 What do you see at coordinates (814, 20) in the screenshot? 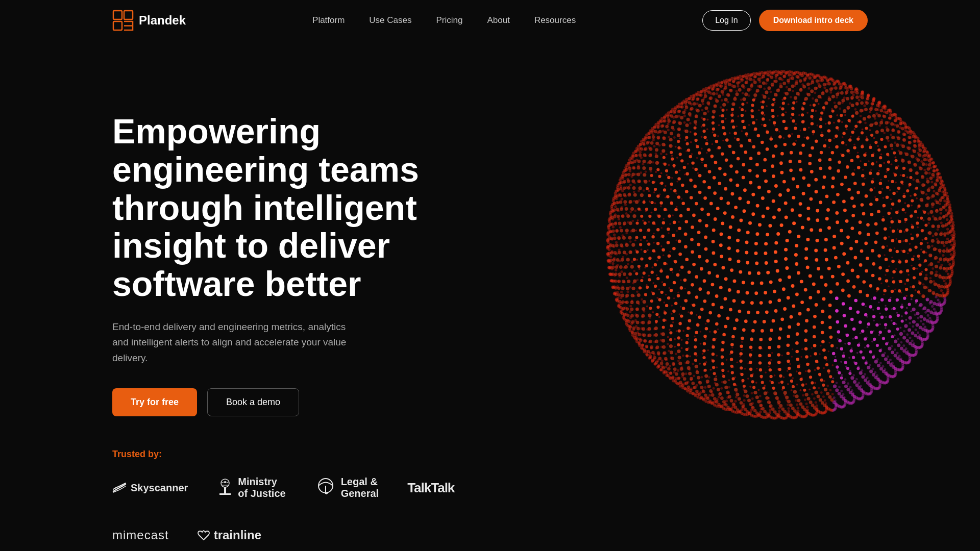
I see `download-button: Download intro deck` at bounding box center [814, 20].